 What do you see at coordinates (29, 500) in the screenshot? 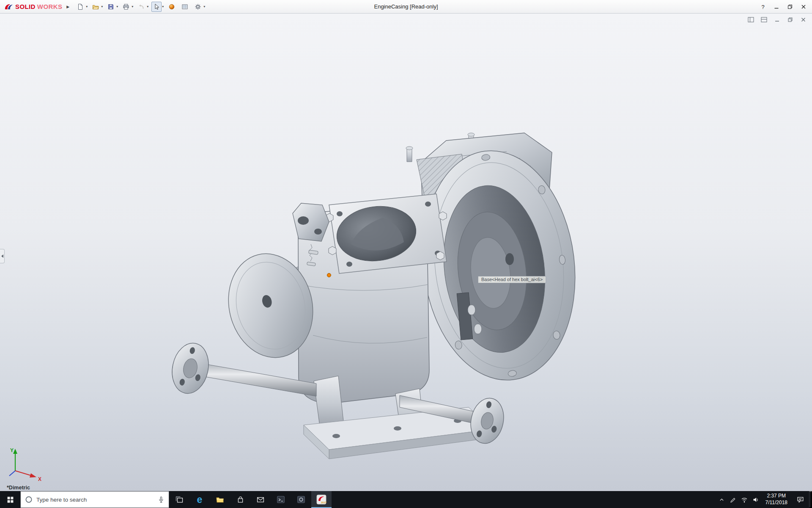
I see `cortana-circle-icon` at bounding box center [29, 500].